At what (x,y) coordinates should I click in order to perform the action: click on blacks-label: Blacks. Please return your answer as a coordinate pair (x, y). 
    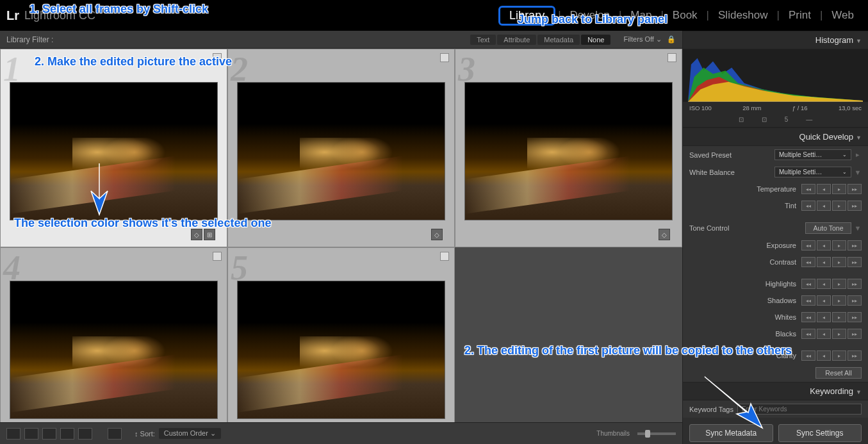
    Looking at the image, I should click on (746, 334).